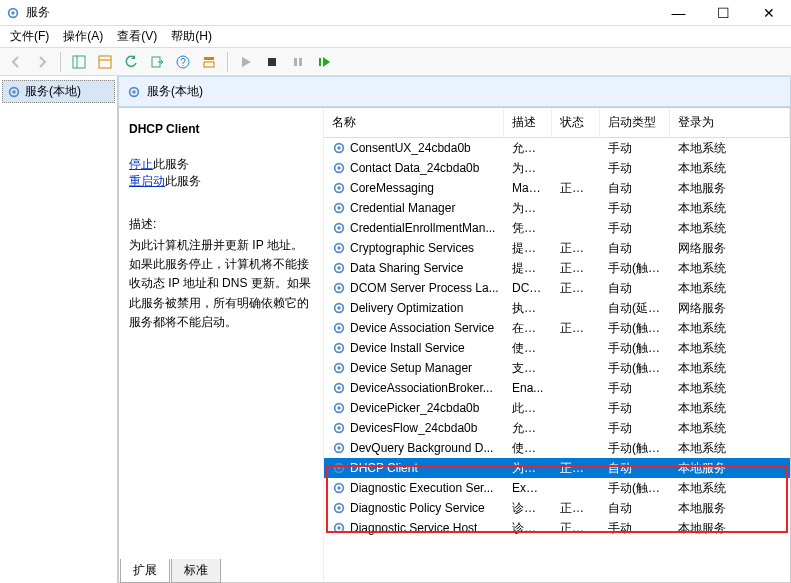 The image size is (791, 583). What do you see at coordinates (414, 528) in the screenshot?
I see `cell-name: Diagnostic Service Host` at bounding box center [414, 528].